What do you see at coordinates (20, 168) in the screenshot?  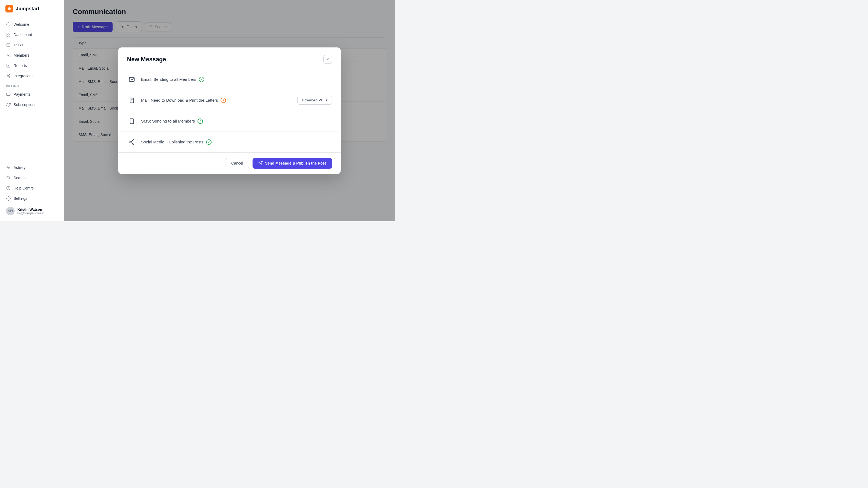 I see `sidebar-label-activity: Activity` at bounding box center [20, 168].